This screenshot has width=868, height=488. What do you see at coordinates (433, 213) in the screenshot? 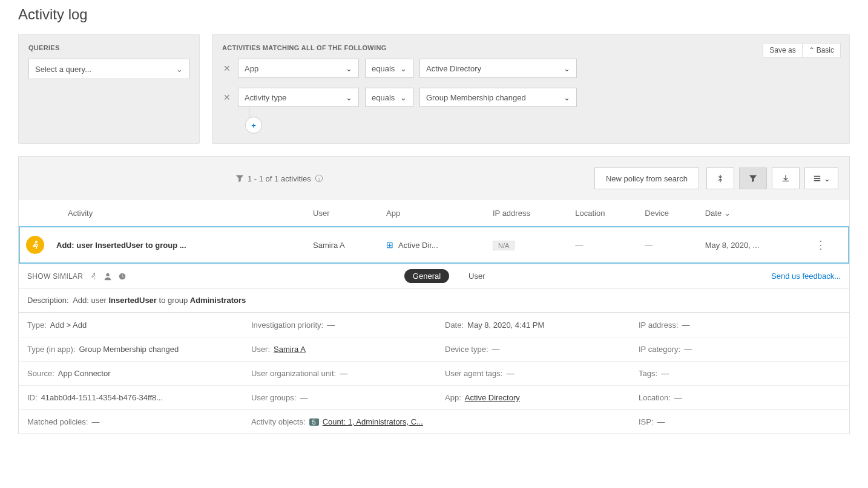
I see `col-app: App` at bounding box center [433, 213].